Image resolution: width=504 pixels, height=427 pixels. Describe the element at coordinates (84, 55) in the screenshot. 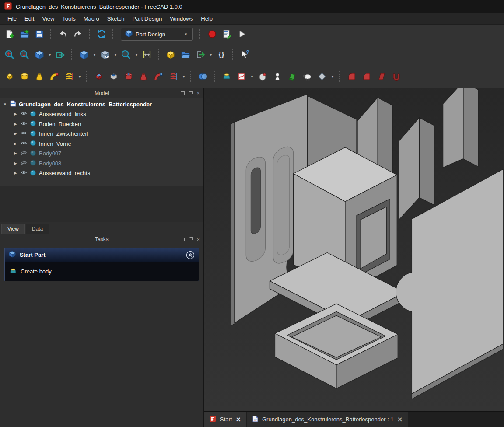

I see `isometric-view-button` at that location.